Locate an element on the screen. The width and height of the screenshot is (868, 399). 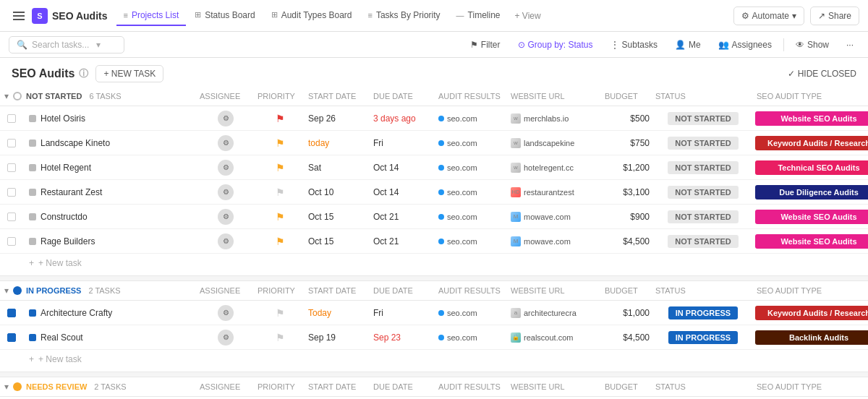
more-button: ··· is located at coordinates (850, 45).